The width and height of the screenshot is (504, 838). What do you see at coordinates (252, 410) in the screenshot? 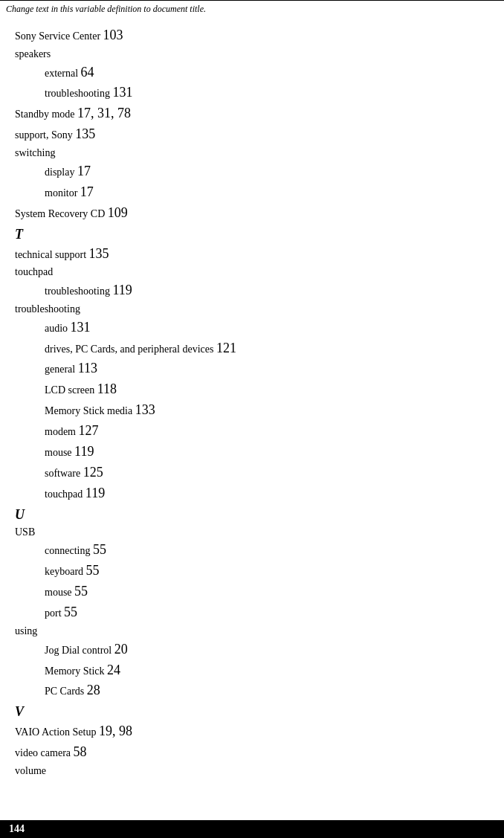
I see `sub-entry: Memory Stick media 133` at bounding box center [252, 410].